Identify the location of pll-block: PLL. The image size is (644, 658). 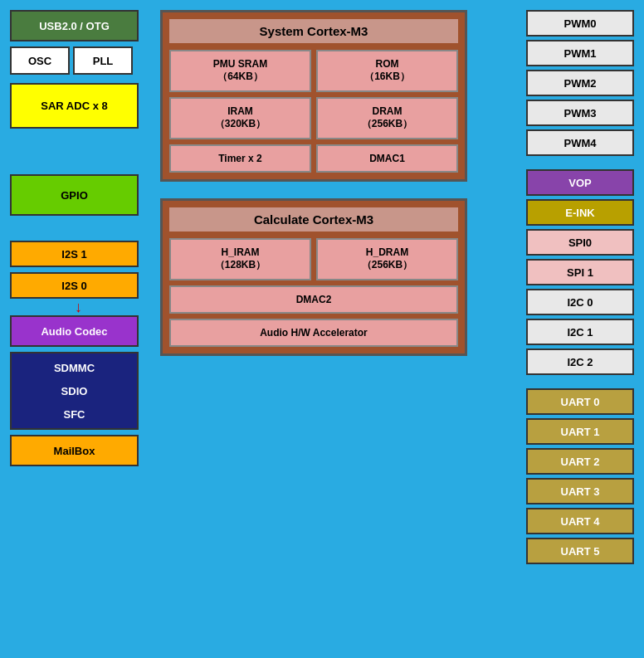
(103, 61).